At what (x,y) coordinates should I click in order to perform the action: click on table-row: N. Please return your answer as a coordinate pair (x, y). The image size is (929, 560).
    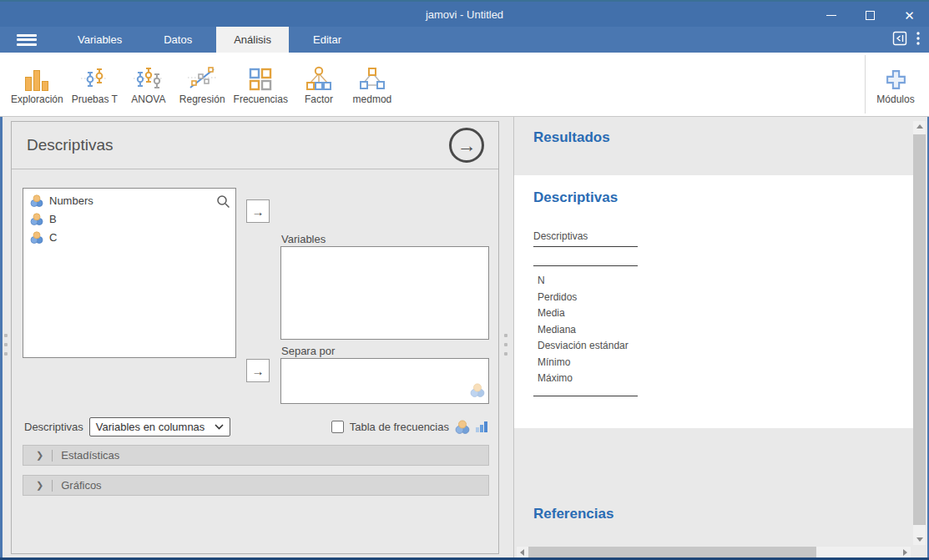
    Looking at the image, I should click on (588, 281).